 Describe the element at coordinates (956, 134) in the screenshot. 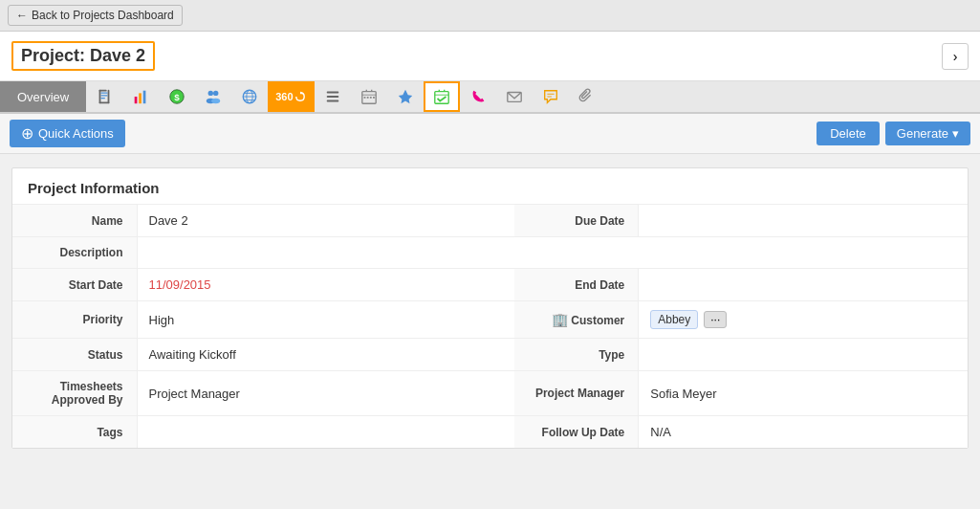

I see `dropdown-arrow-icon: ▾` at that location.